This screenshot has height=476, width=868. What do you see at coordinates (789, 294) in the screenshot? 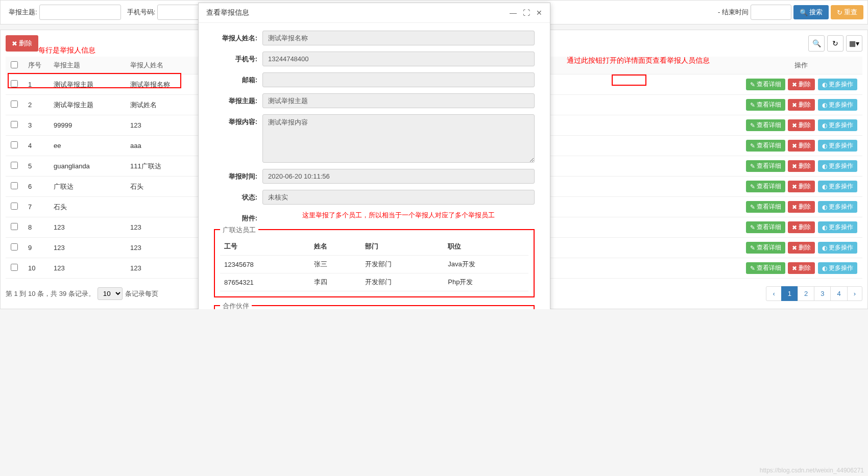
I see `page-1: 1` at bounding box center [789, 294].